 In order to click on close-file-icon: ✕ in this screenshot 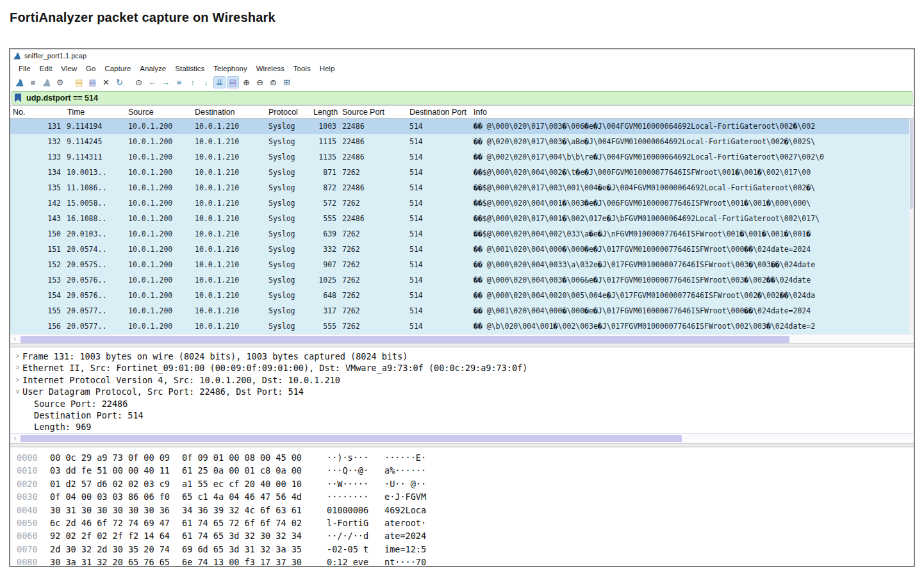, I will do `click(106, 82)`.